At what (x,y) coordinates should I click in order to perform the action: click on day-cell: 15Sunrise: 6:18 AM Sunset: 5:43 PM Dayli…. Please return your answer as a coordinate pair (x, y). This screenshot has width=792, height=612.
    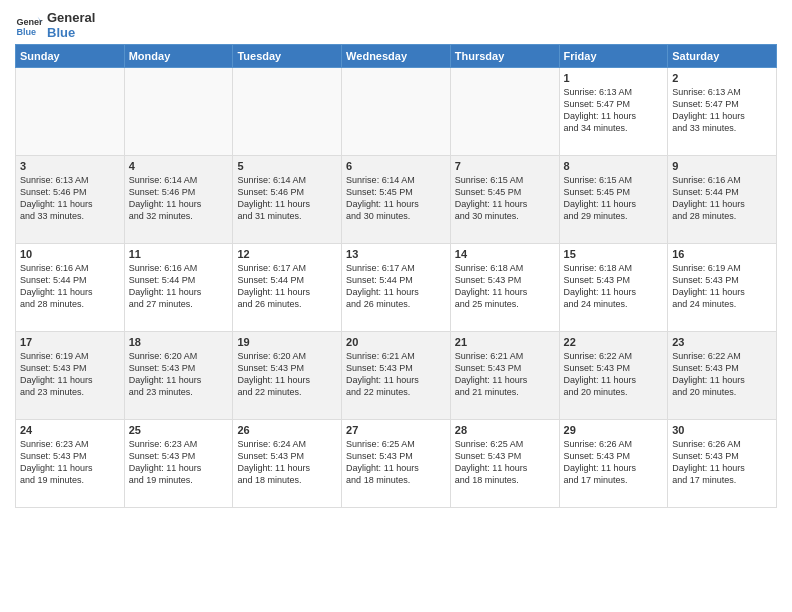
    Looking at the image, I should click on (614, 288).